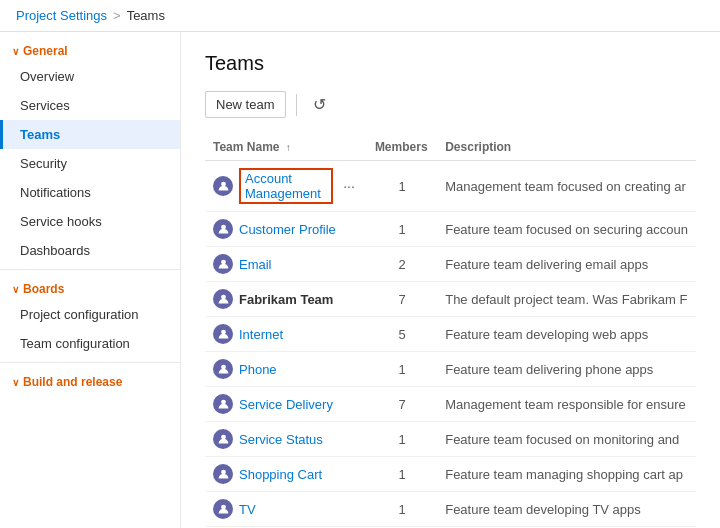 This screenshot has height=528, width=720. I want to click on page-title: Teams, so click(450, 64).